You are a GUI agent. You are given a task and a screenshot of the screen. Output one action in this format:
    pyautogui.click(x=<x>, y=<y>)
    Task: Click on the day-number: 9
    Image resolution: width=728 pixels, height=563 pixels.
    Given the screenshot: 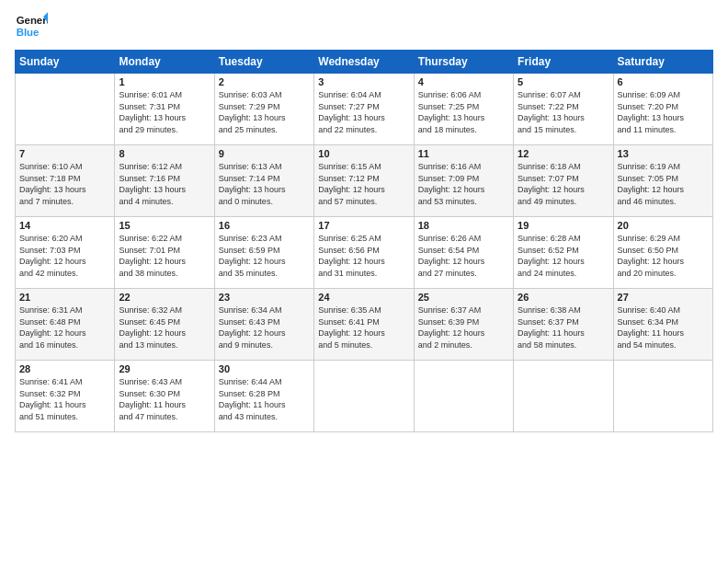 What is the action you would take?
    pyautogui.click(x=265, y=154)
    